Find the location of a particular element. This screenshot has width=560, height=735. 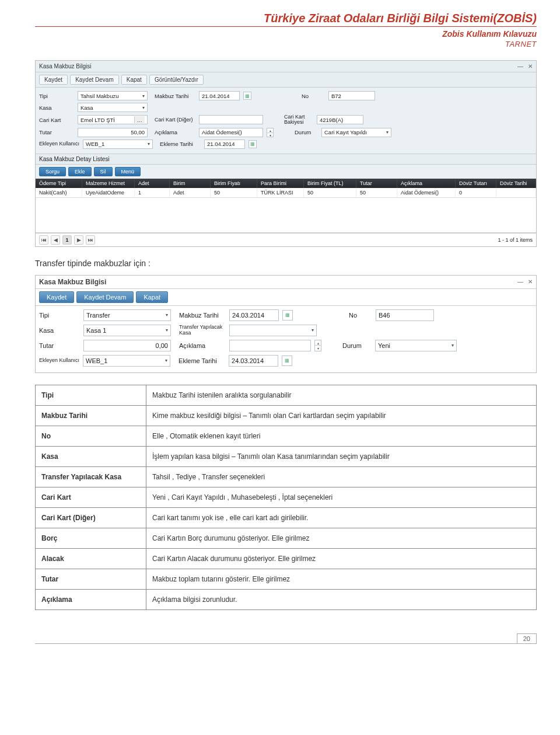

goruntule-yazdir-button: Görüntüle/Yazdır is located at coordinates (176, 79).